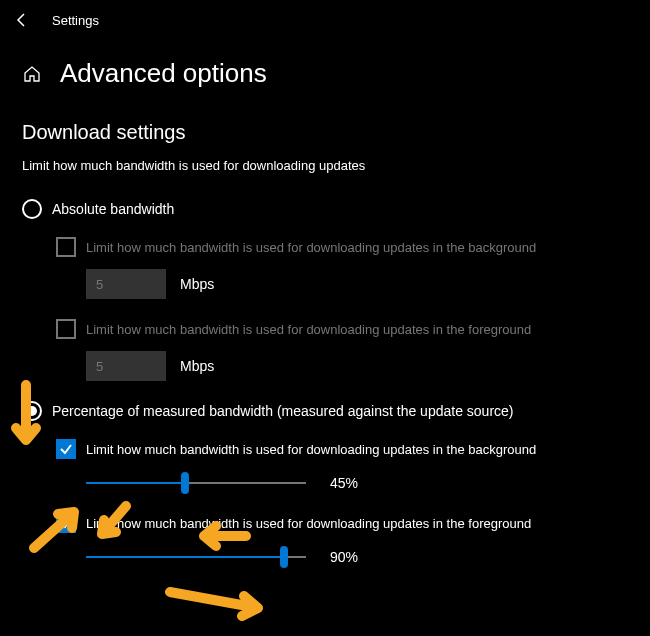 Image resolution: width=650 pixels, height=636 pixels. What do you see at coordinates (283, 411) in the screenshot?
I see `radio-label: Percentage of measured bandwidth (measur…` at bounding box center [283, 411].